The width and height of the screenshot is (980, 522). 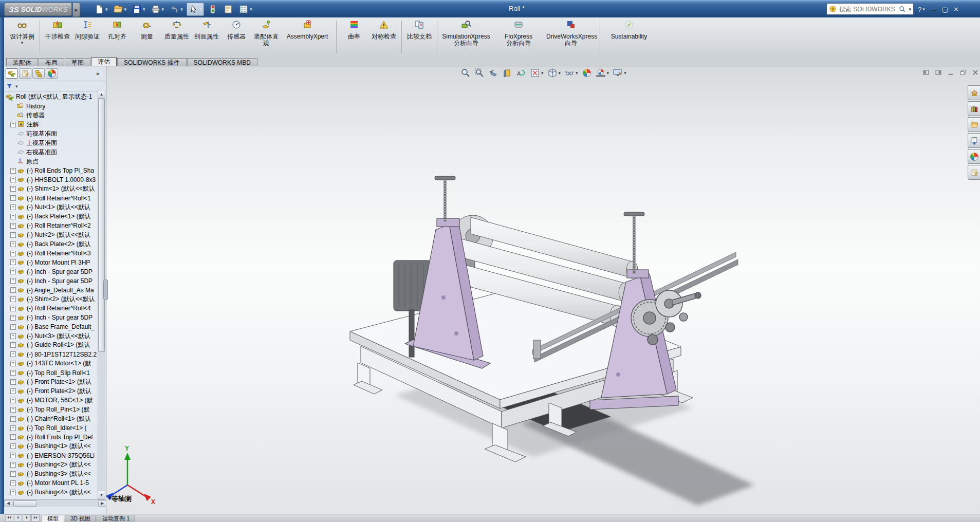 What do you see at coordinates (51, 446) in the screenshot?
I see `tree-item: +(-) Bushing<1> (默认<<` at bounding box center [51, 446].